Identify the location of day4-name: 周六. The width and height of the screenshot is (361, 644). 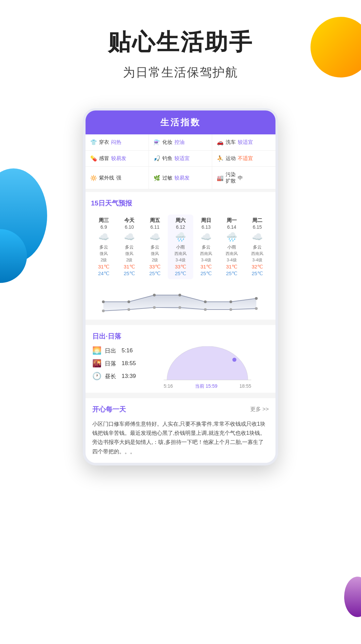
(180, 220).